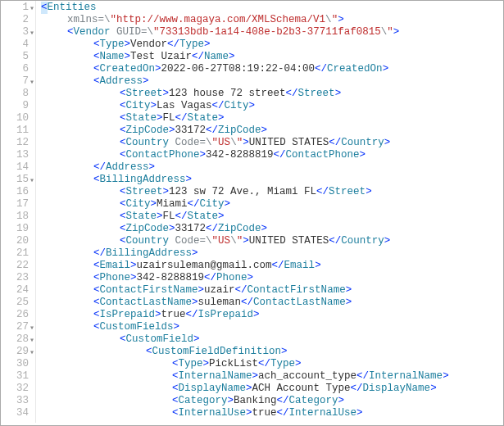  Describe the element at coordinates (226, 315) in the screenshot. I see `tok: IsPrepaid` at that location.